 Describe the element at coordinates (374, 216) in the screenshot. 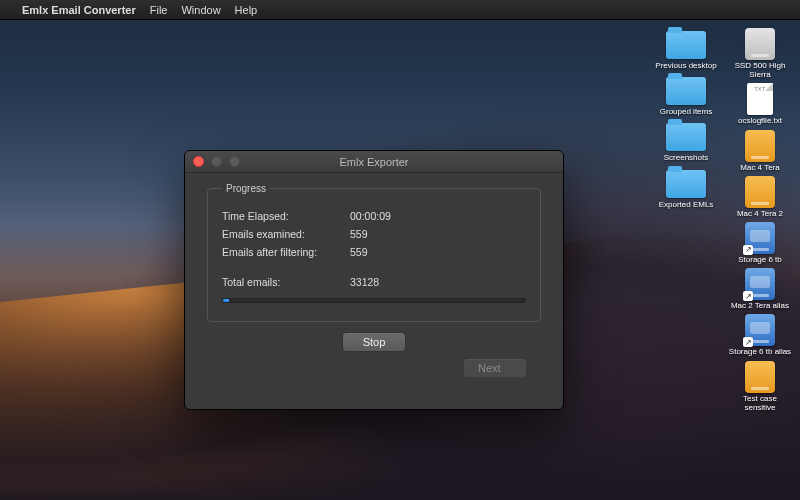

I see `row-time-elapsed: Time Elapsed: 00:00:09` at that location.